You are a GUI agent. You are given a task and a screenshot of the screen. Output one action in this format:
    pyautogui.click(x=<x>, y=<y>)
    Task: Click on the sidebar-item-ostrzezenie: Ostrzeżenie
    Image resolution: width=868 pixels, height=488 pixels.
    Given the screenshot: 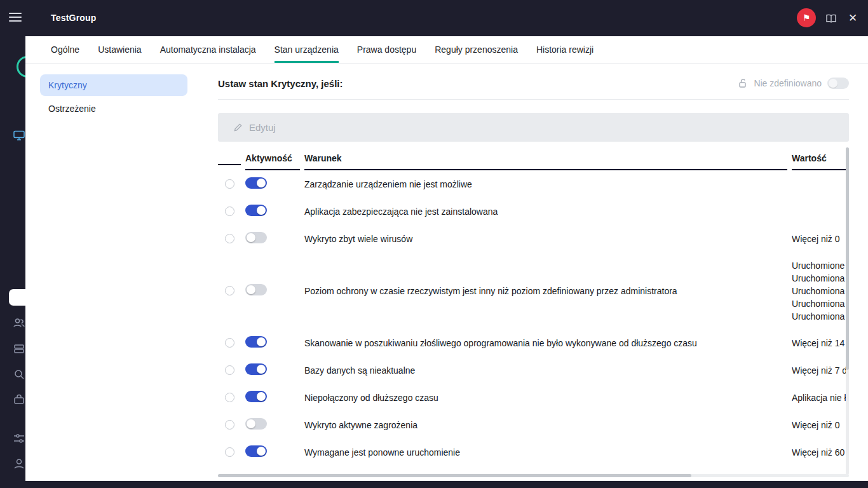 What is the action you would take?
    pyautogui.click(x=114, y=109)
    